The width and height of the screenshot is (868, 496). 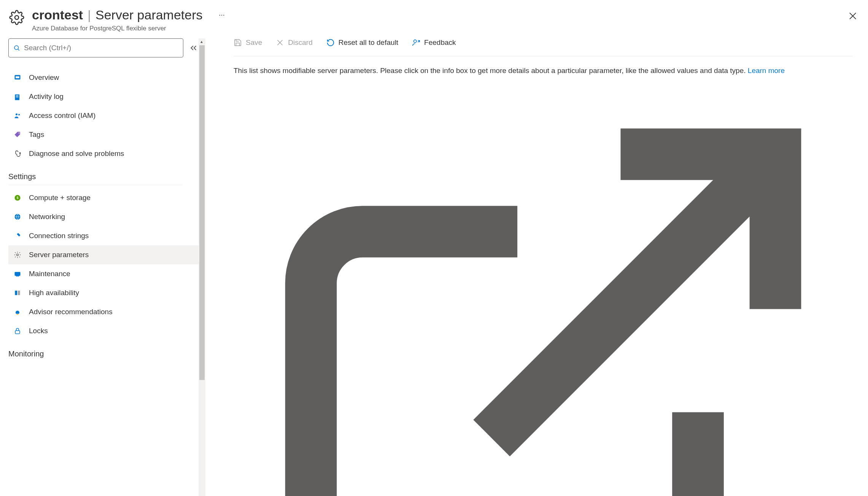 I want to click on sidebar-item-label: Connection strings, so click(x=59, y=236).